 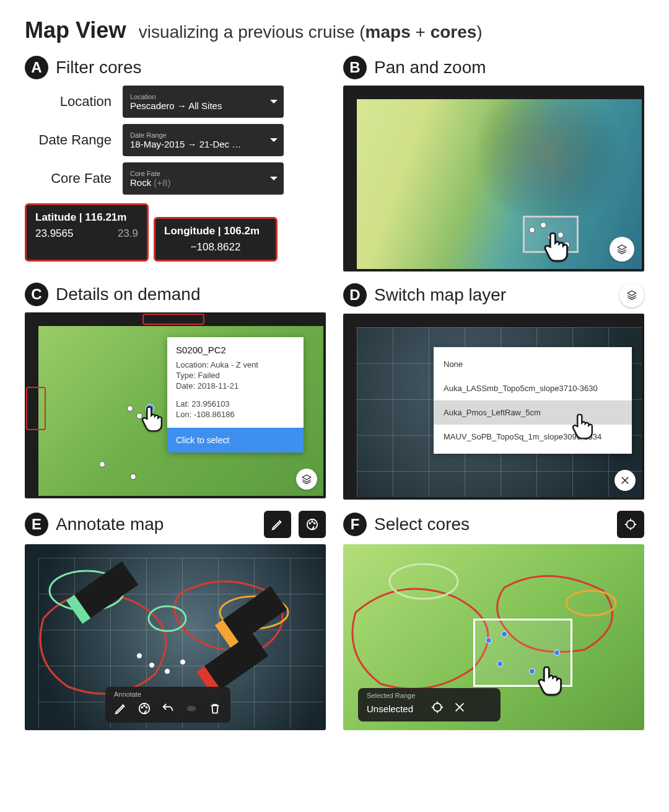 What do you see at coordinates (311, 32) in the screenshot?
I see `page-subtitle: visualizing a previous cruise (maps + co…` at bounding box center [311, 32].